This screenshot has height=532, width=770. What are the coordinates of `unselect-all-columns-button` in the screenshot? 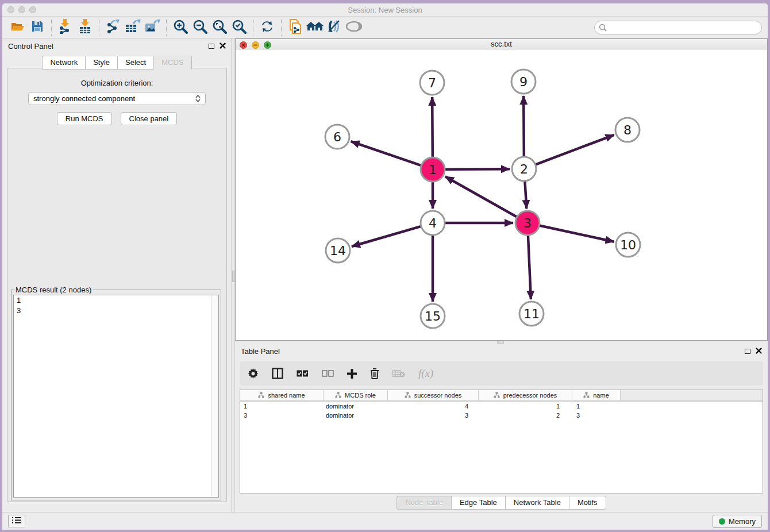 It's located at (328, 373).